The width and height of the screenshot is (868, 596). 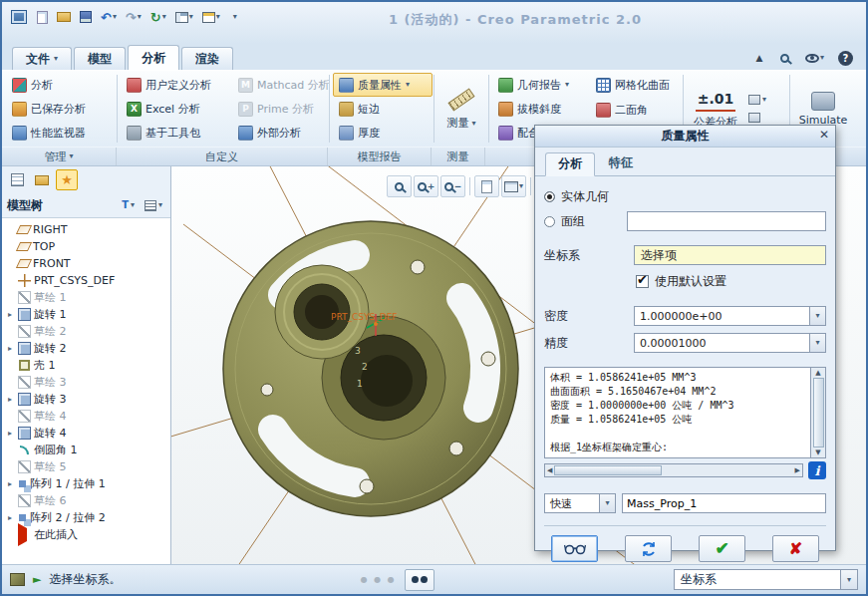 What do you see at coordinates (845, 58) in the screenshot?
I see `help-button: ?` at bounding box center [845, 58].